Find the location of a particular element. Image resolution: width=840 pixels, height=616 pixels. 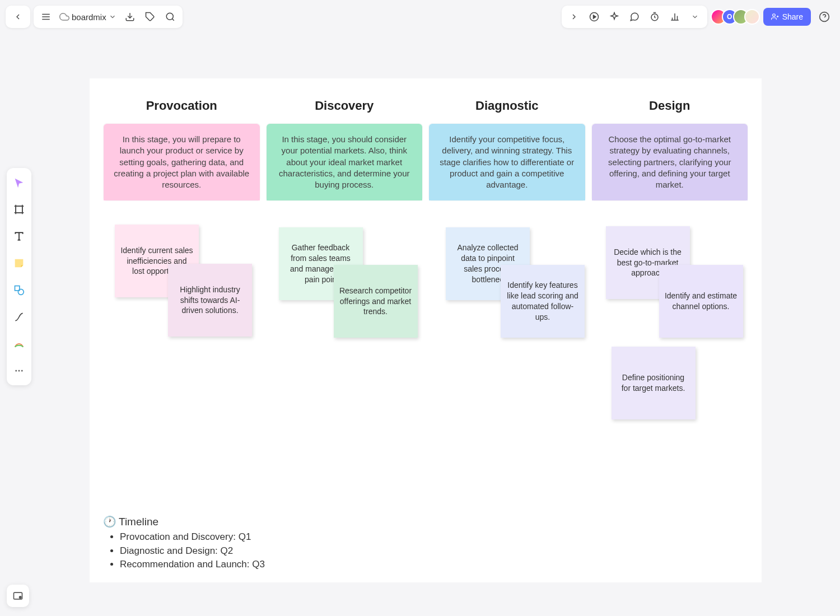

clock-icon: 🕐 is located at coordinates (110, 522).